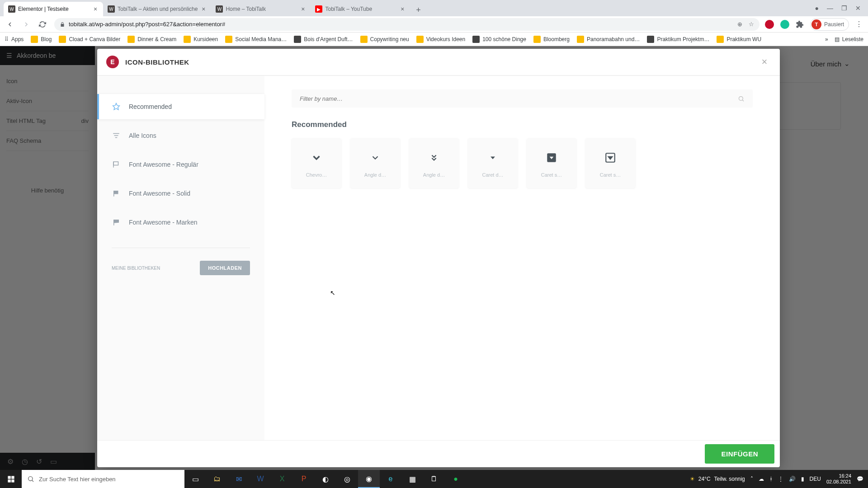 The image size is (868, 488). What do you see at coordinates (304, 479) in the screenshot?
I see `powerpoint-icon: P` at bounding box center [304, 479].